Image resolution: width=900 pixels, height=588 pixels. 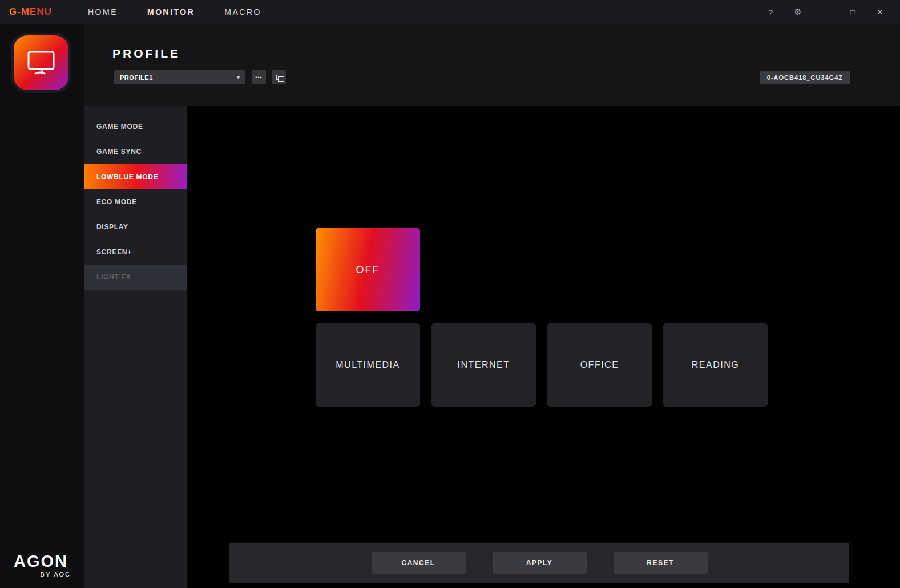 I want to click on nav-monitor: MONITOR, so click(x=171, y=12).